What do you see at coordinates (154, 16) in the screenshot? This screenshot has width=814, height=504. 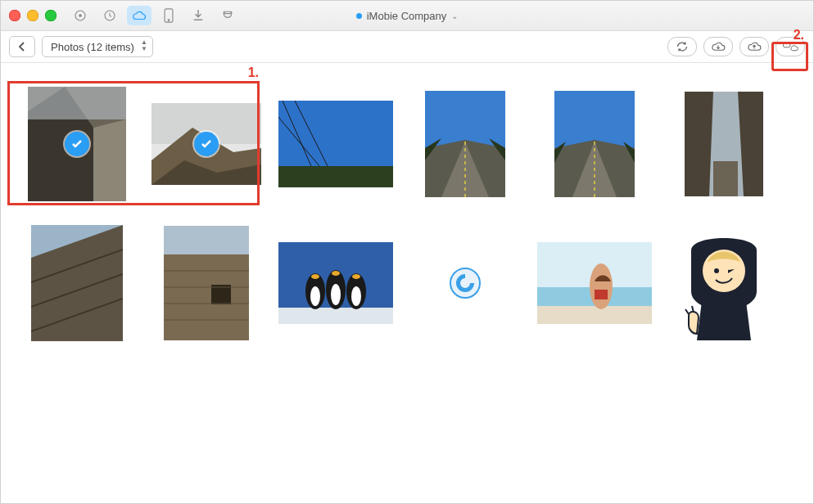 I see `source-tabs` at bounding box center [154, 16].